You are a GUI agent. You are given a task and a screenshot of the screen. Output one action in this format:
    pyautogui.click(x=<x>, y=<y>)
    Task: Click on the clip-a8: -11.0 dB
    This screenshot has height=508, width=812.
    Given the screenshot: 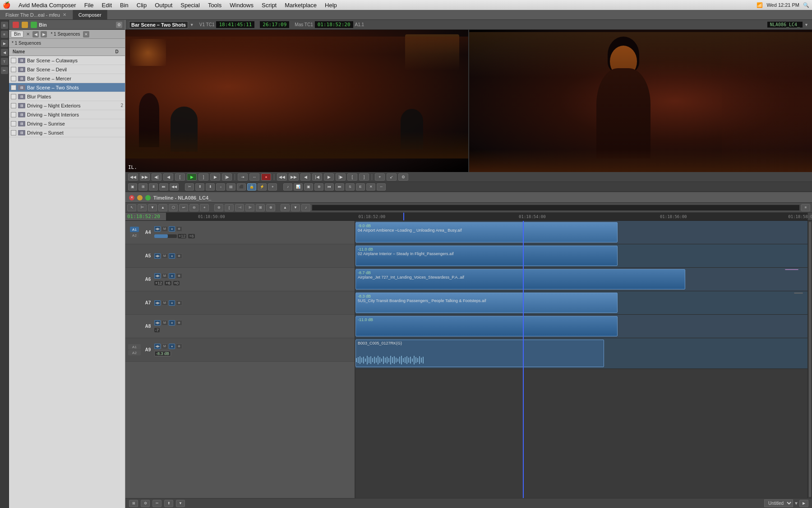 What is the action you would take?
    pyautogui.click(x=486, y=326)
    